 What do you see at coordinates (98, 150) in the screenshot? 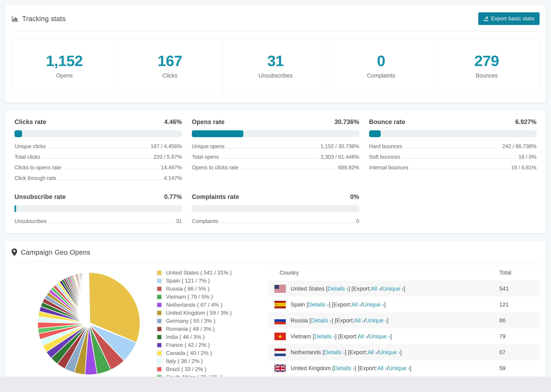
I see `rate-block-clicks-rate: Clicks rate4.46%Unique clicks167 / 4.456…` at bounding box center [98, 150].